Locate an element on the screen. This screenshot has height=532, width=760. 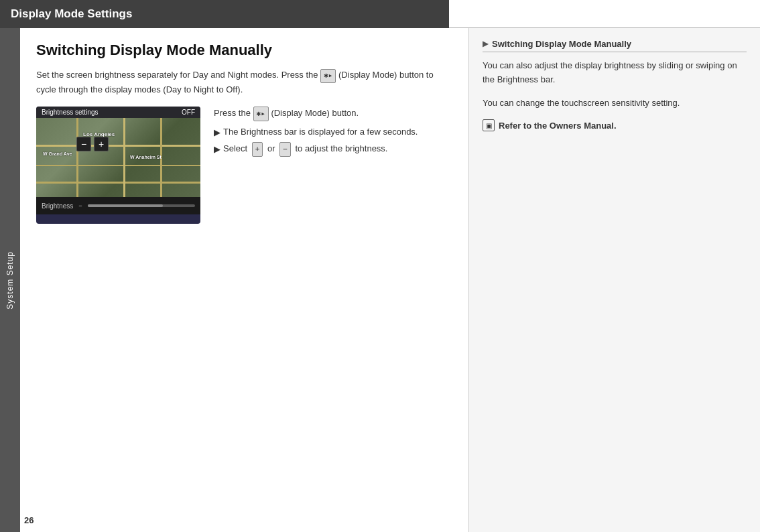
sidebar-label: System Setup is located at coordinates (10, 280).